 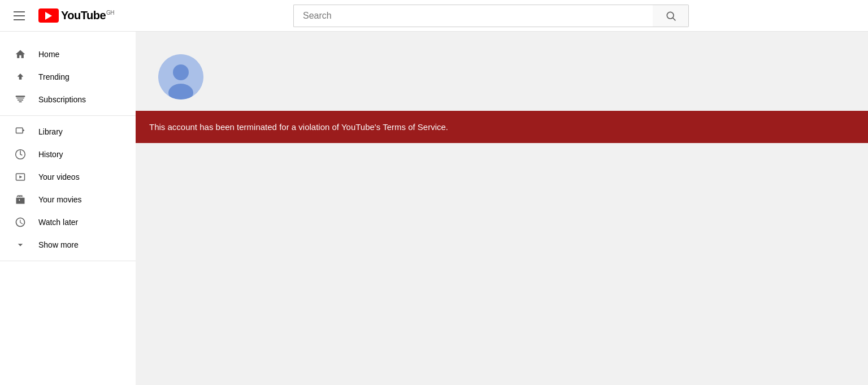 I want to click on youtube-logo: YouTubeGH, so click(x=76, y=16).